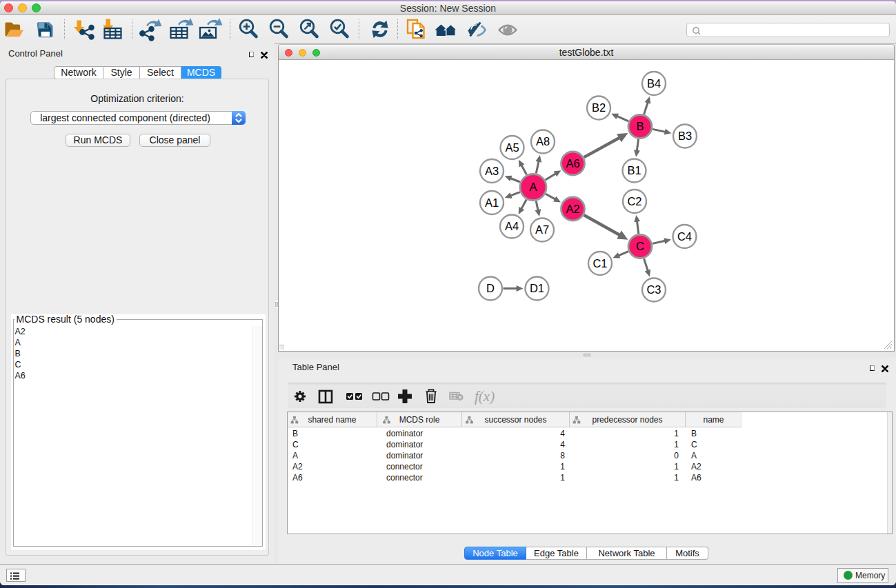  What do you see at coordinates (543, 141) in the screenshot?
I see `svg-text: A8` at bounding box center [543, 141].